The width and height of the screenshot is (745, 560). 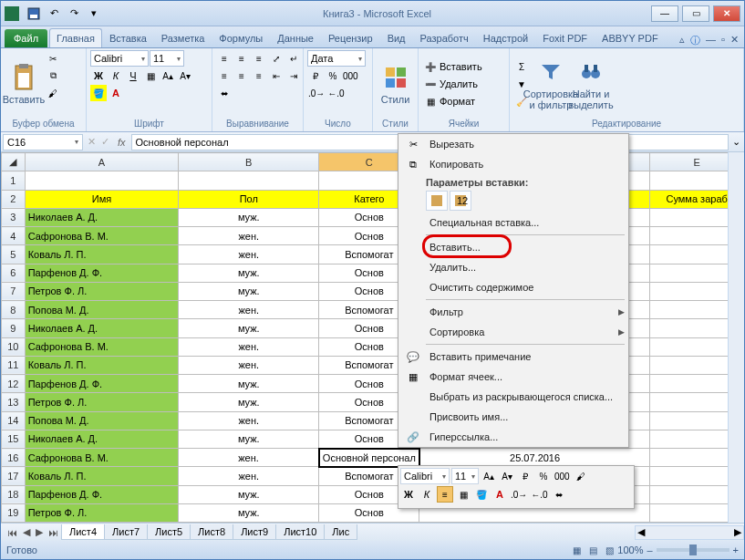 I want to click on currency-icon: ₽, so click(x=316, y=76).